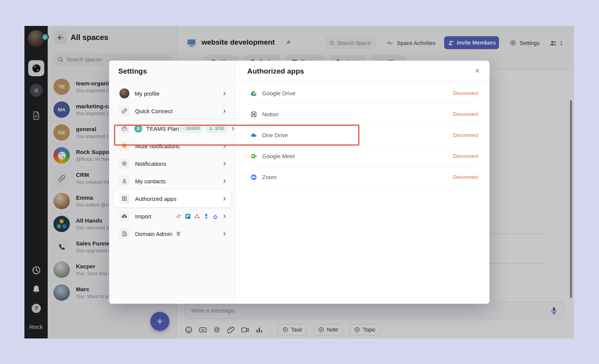 The image size is (599, 364). Describe the element at coordinates (60, 37) in the screenshot. I see `back-button` at that location.